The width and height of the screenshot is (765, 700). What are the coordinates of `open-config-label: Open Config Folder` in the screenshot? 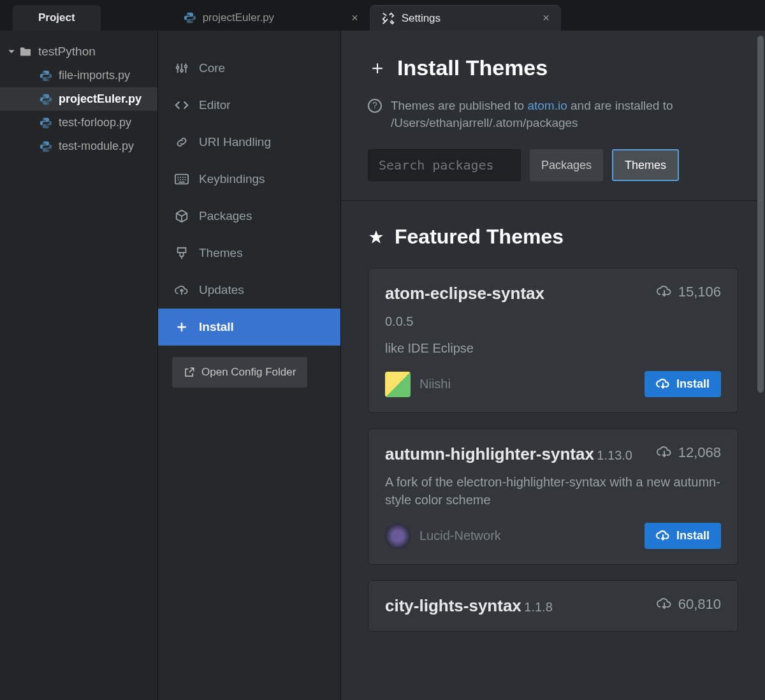 It's located at (249, 372).